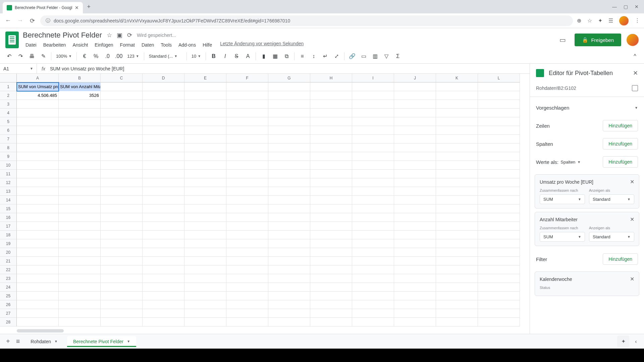 The image size is (644, 362). I want to click on comment-cell-icon: ▭, so click(364, 56).